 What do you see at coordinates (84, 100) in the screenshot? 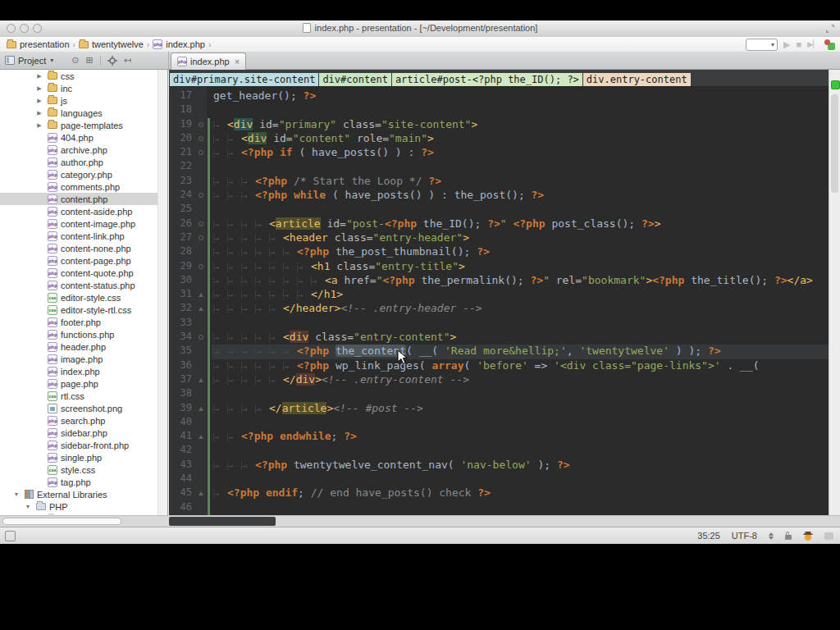
I see `tree-item-js: ▶js` at bounding box center [84, 100].